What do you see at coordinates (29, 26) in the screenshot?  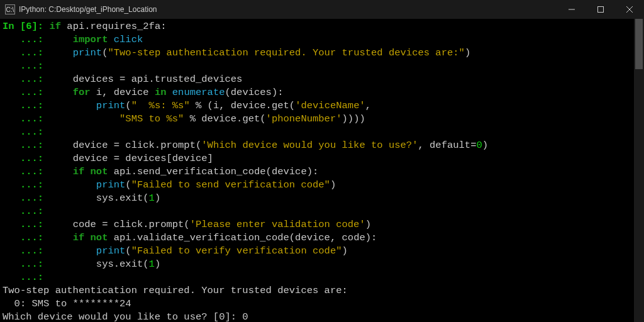 I see `prompt-in-number: 6` at bounding box center [29, 26].